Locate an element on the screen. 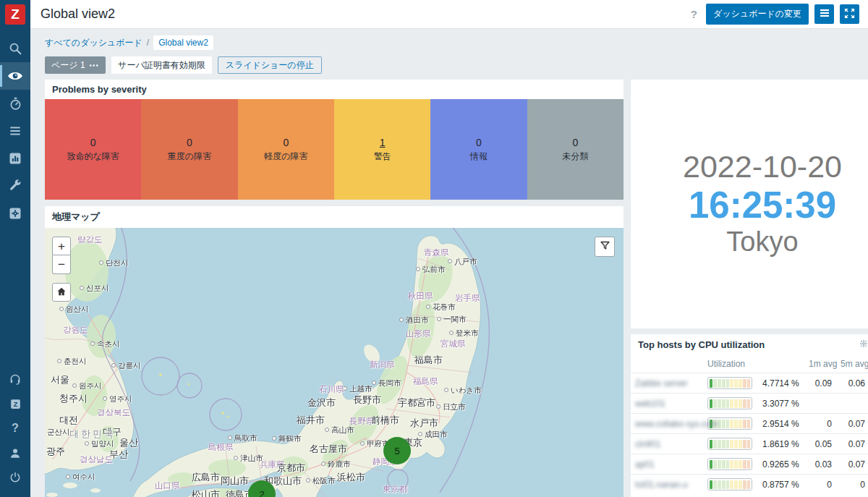 The width and height of the screenshot is (868, 497). sidebar-item-configuration is located at coordinates (15, 186).